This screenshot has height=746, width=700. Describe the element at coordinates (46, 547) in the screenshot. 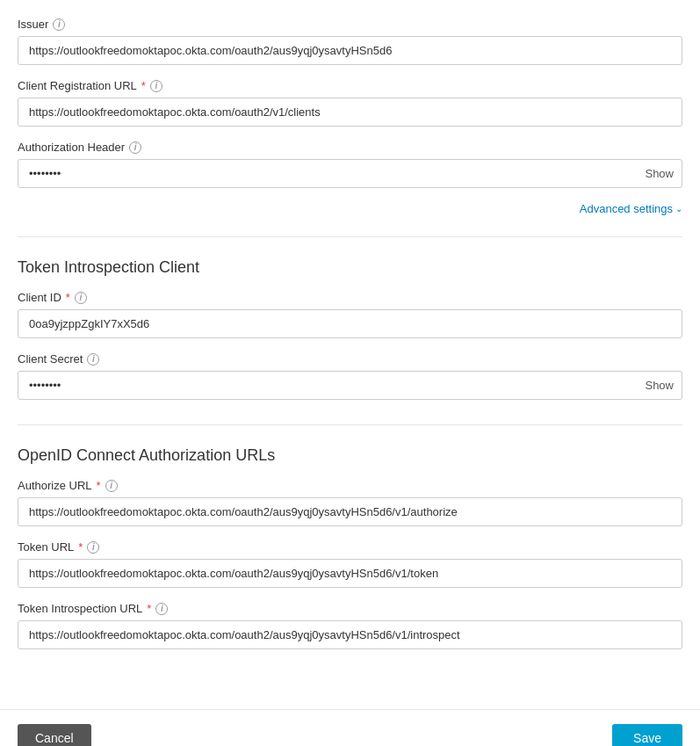

I see `token-url-label-text: Token URL` at that location.